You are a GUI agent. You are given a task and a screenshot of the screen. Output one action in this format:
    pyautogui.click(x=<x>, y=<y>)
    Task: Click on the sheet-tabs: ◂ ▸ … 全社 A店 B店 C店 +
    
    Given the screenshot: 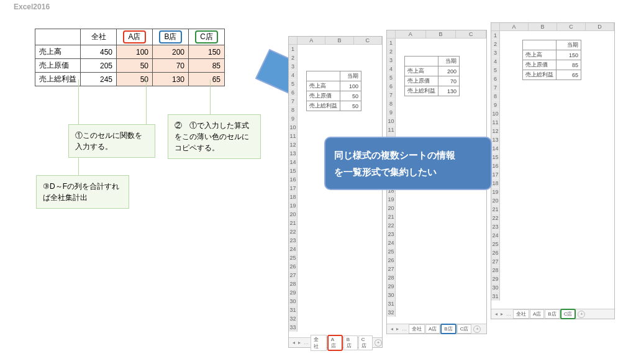 What is the action you would take?
    pyautogui.click(x=553, y=314)
    